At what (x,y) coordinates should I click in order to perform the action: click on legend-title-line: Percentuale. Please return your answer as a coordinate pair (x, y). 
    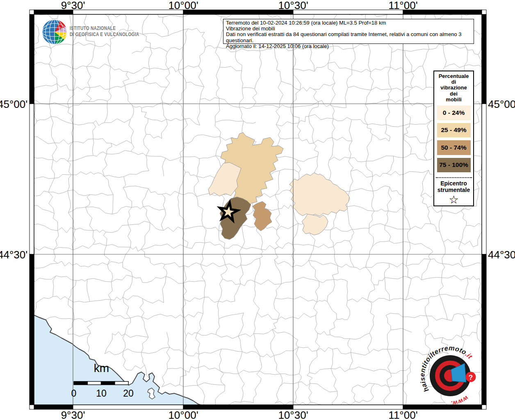
    Looking at the image, I should click on (454, 76).